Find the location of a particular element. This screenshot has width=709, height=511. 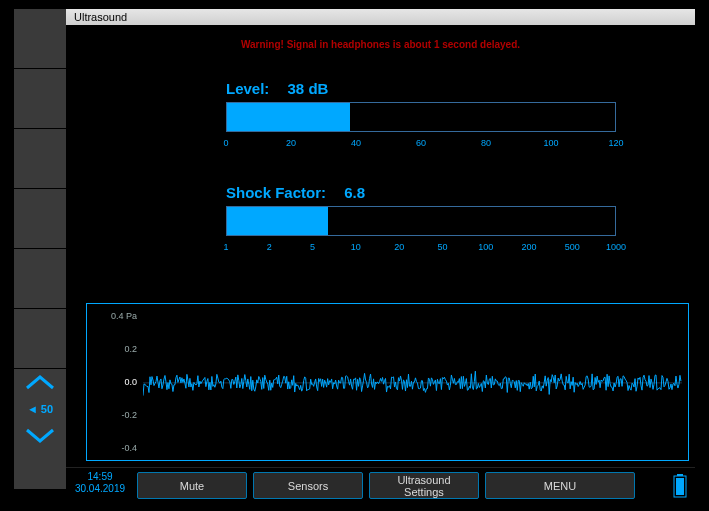

tick-label: 500 is located at coordinates (572, 247).